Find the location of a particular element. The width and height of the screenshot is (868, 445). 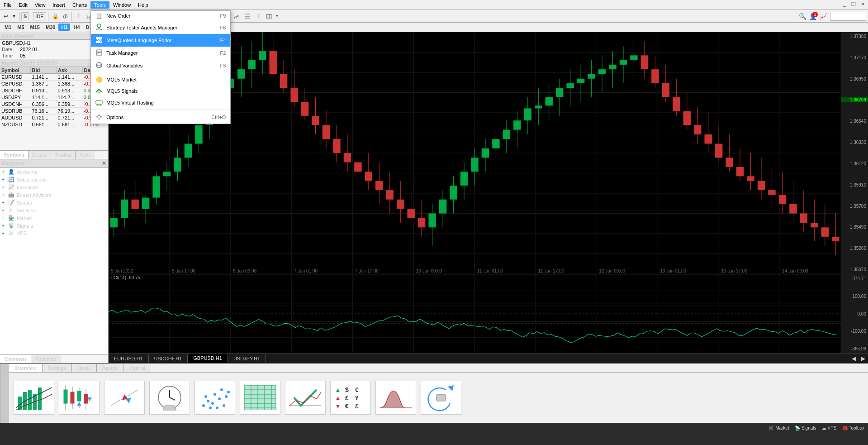

search-field is located at coordinates (848, 16).